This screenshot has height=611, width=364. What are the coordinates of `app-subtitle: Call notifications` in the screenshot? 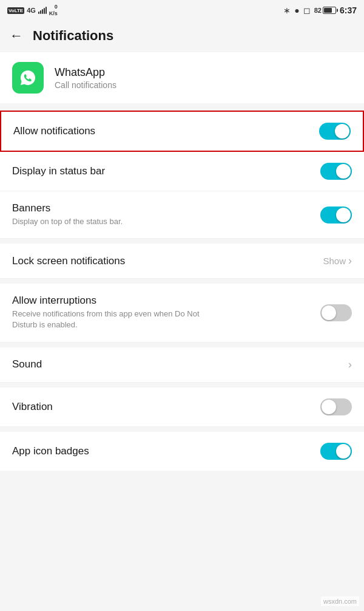 It's located at (86, 85).